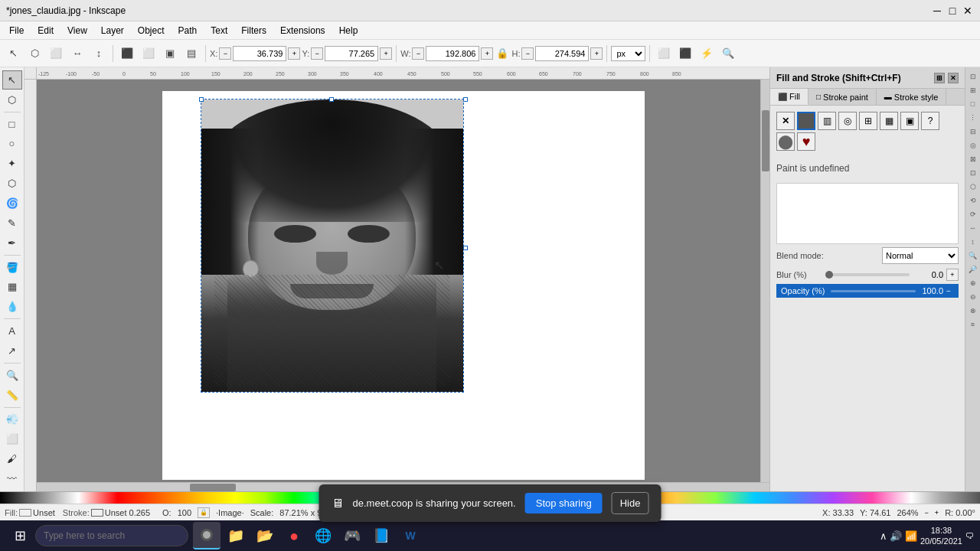  Describe the element at coordinates (466, 99) in the screenshot. I see `selection-handle-tr` at that location.